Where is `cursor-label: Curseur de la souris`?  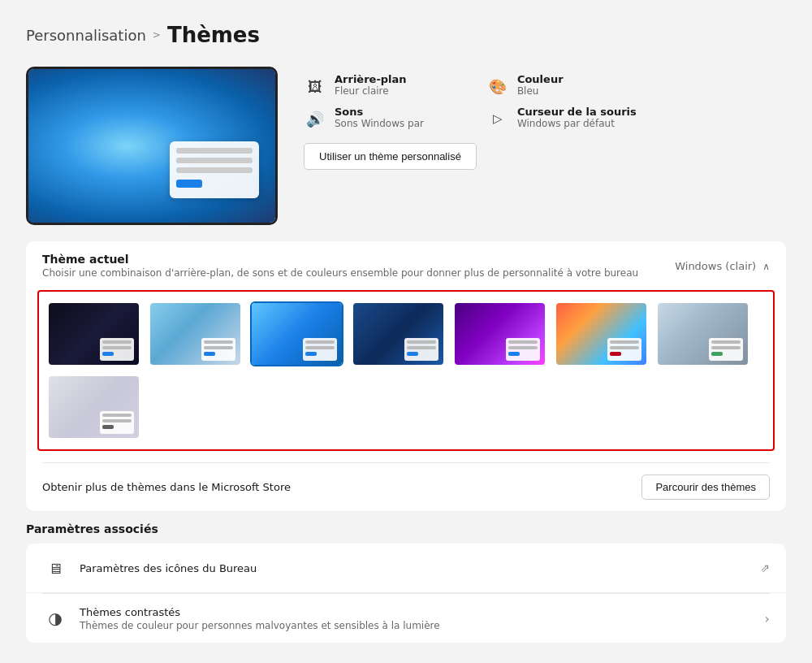
cursor-label: Curseur de la souris is located at coordinates (577, 112).